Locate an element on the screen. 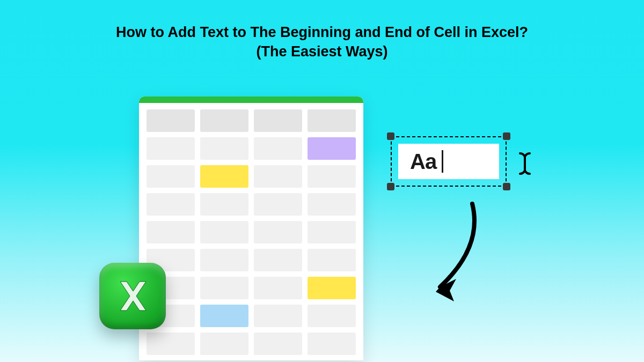 This screenshot has height=362, width=644. text-cursor-icon is located at coordinates (525, 165).